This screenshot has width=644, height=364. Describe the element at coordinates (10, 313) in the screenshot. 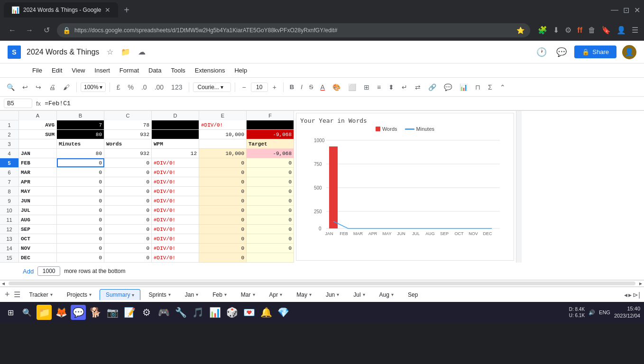

I see `start-button: ⊞` at that location.